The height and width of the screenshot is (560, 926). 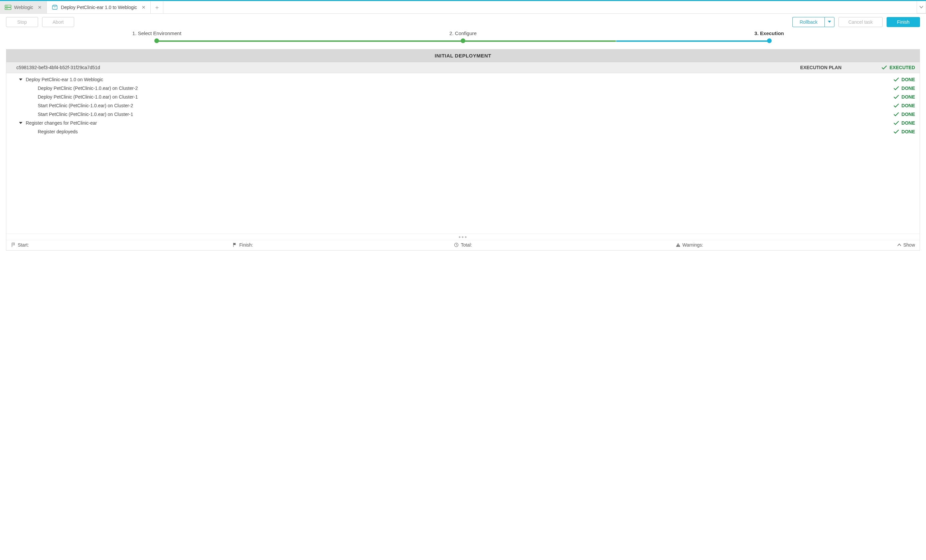 I want to click on deployment-banner: INITIAL DEPLOYMENT, so click(x=463, y=56).